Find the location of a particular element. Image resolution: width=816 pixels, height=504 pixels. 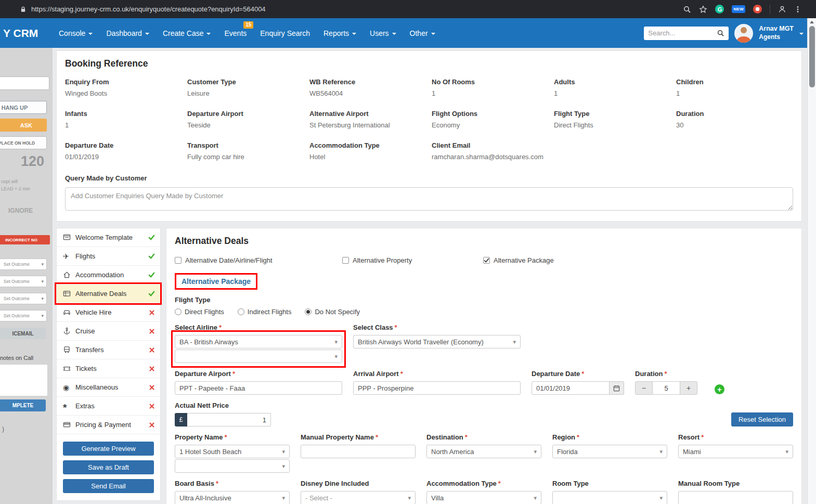

field-label: Enquiry From is located at coordinates (124, 82).